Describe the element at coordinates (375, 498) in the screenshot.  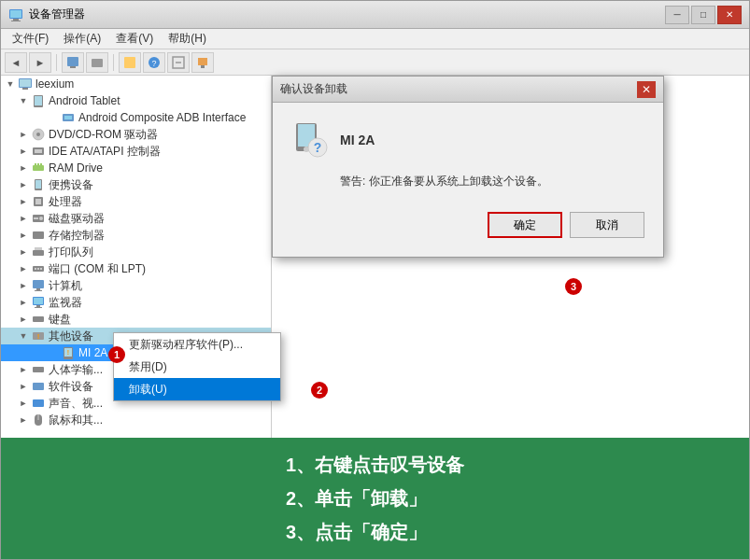
I see `annotation-text: 1、右键点击叹号设备 2、单击「卸载」 3、点击「确定」` at that location.